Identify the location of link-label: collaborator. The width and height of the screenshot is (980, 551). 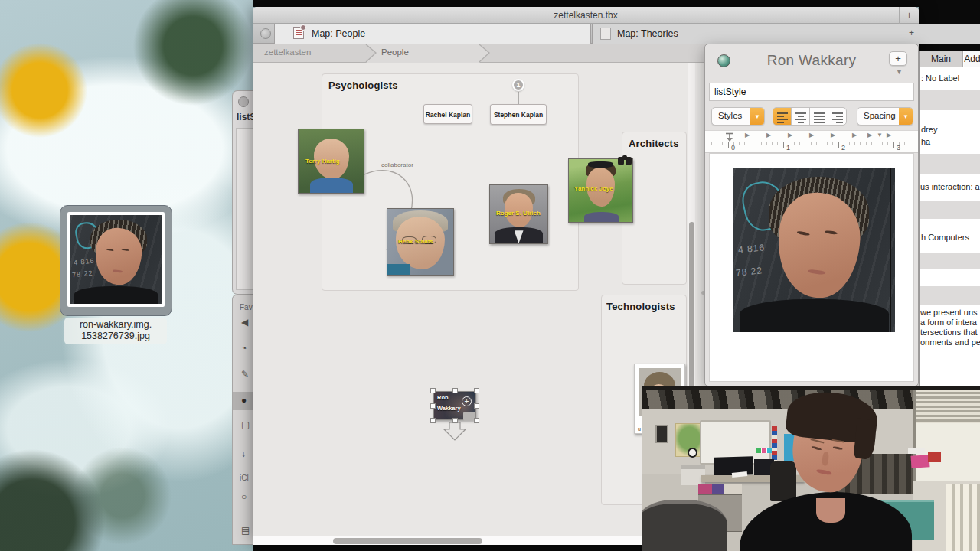
(397, 165).